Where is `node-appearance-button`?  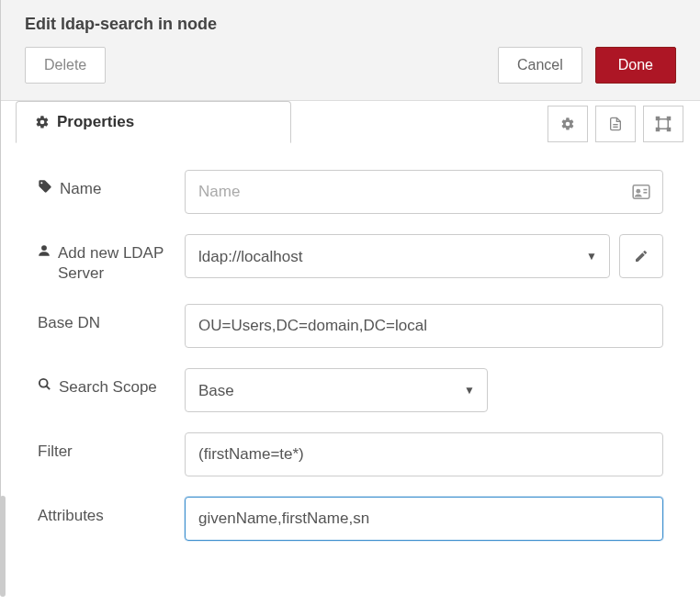 node-appearance-button is located at coordinates (663, 124).